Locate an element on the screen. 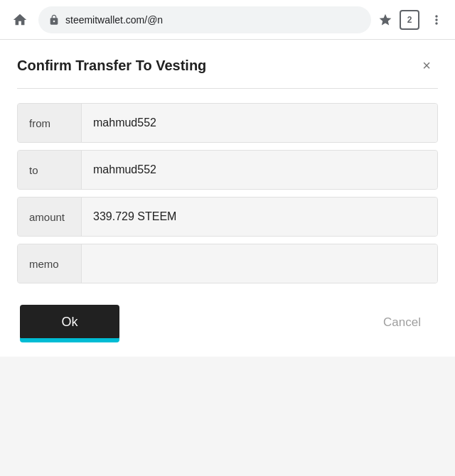 The width and height of the screenshot is (455, 476). to-label: to is located at coordinates (50, 170).